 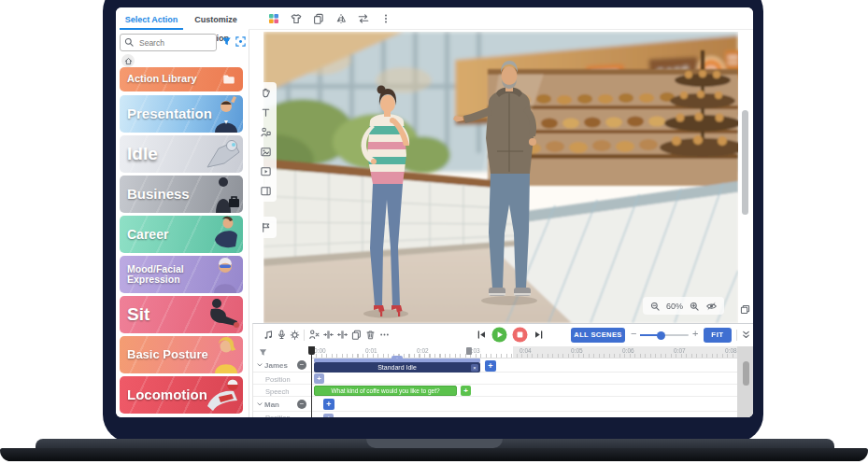 What do you see at coordinates (746, 162) in the screenshot?
I see `viewport-scrollbar` at bounding box center [746, 162].